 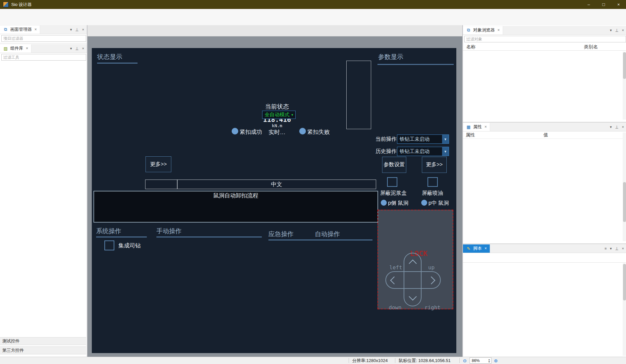 I want to click on minimize-button: –, so click(x=589, y=5).